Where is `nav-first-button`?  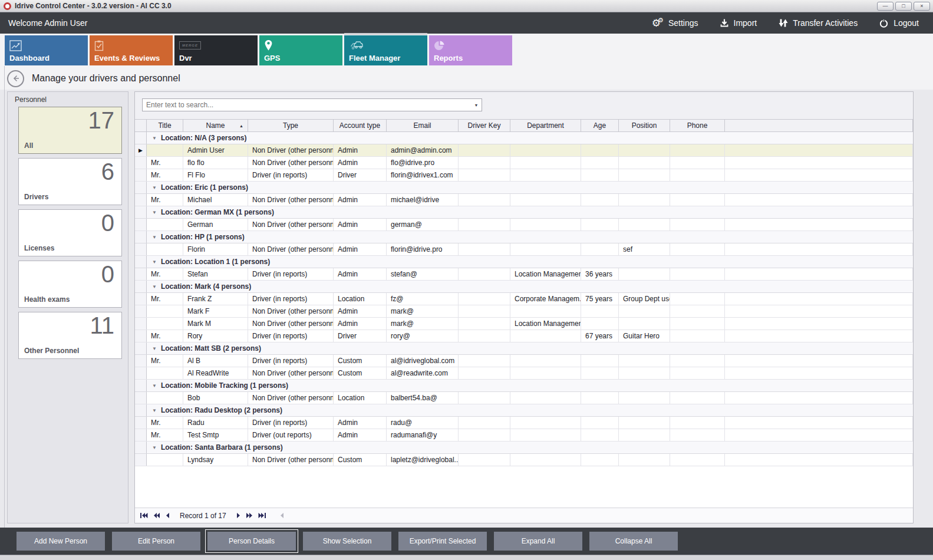 nav-first-button is located at coordinates (144, 515).